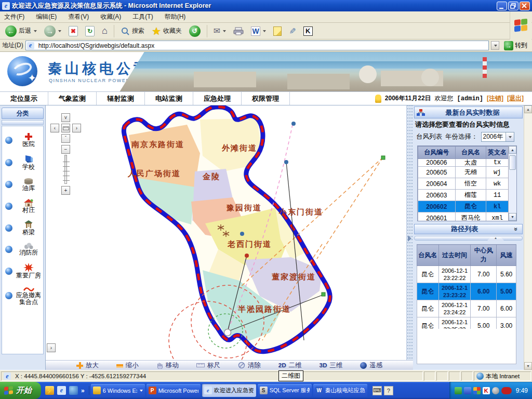  I want to click on map-3d-button: 3D三维, so click(331, 366).